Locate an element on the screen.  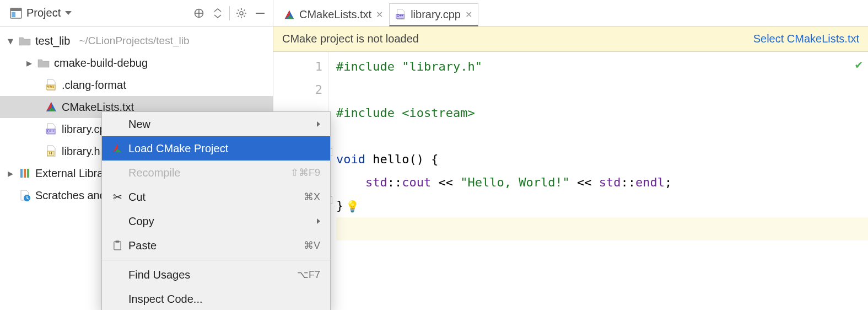
menu-item-new: New is located at coordinates (216, 124).